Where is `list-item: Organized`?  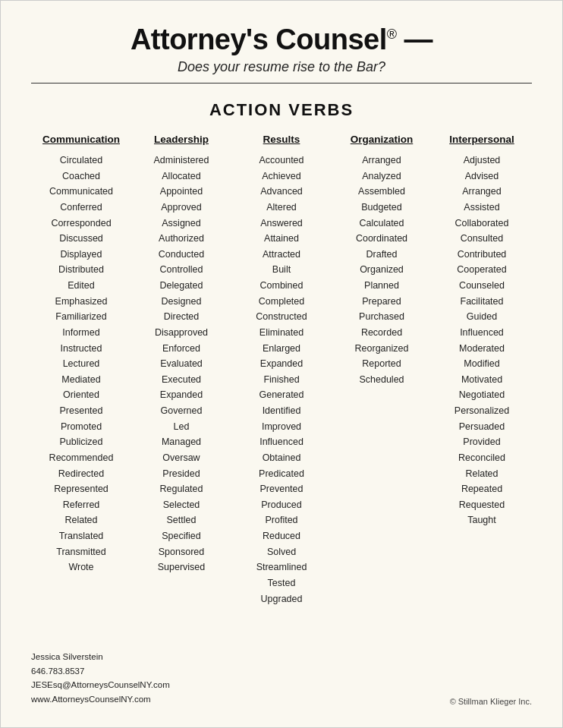
list-item: Organized is located at coordinates (382, 270).